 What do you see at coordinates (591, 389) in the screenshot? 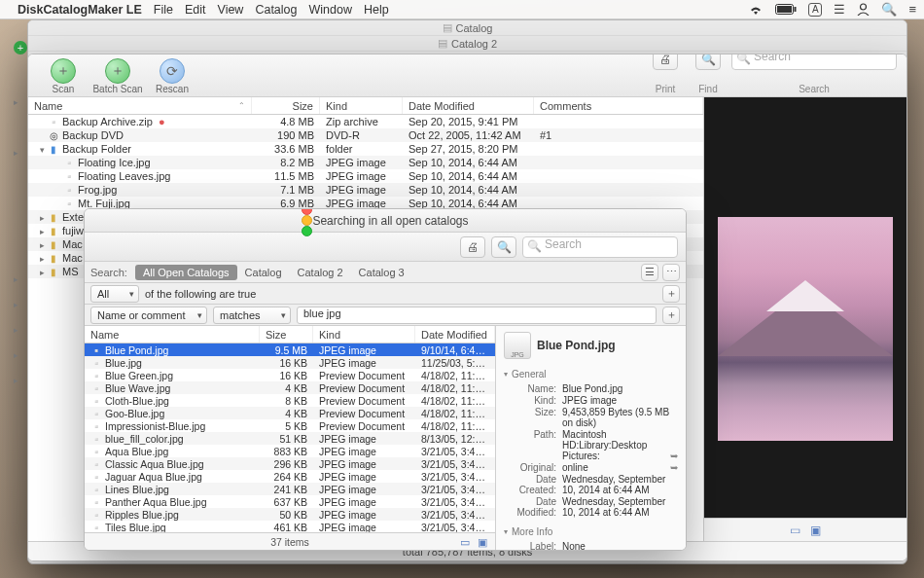
I see `info-row: Name:Blue Pond.jpg` at bounding box center [591, 389].